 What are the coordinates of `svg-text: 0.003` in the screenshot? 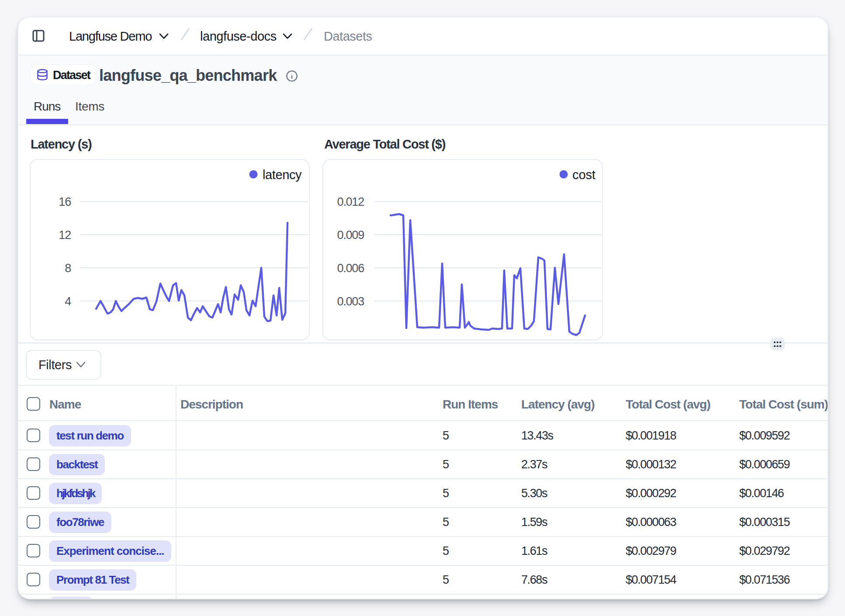 It's located at (350, 301).